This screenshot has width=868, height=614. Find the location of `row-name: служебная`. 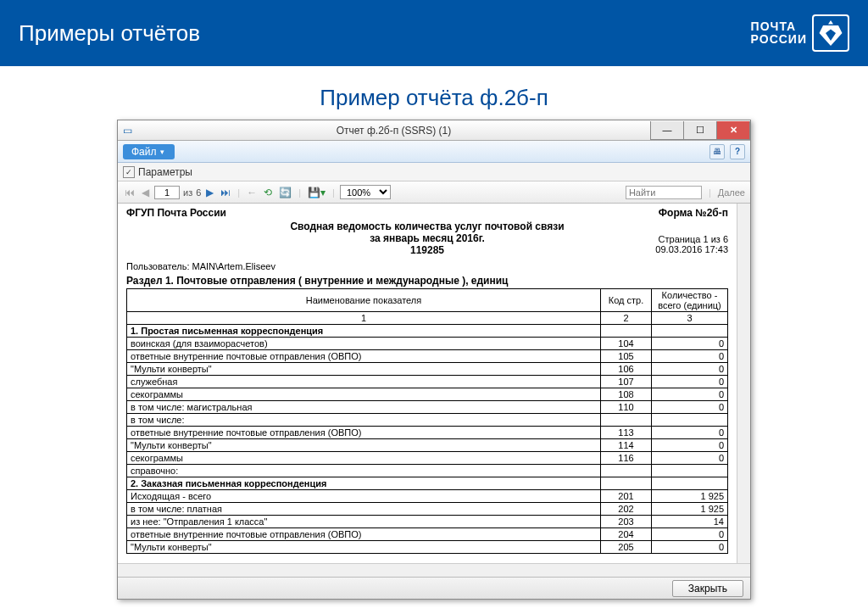

row-name: служебная is located at coordinates (364, 382).